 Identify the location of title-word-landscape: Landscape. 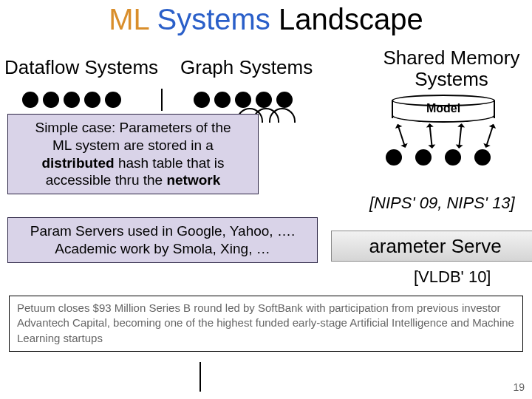
(351, 19).